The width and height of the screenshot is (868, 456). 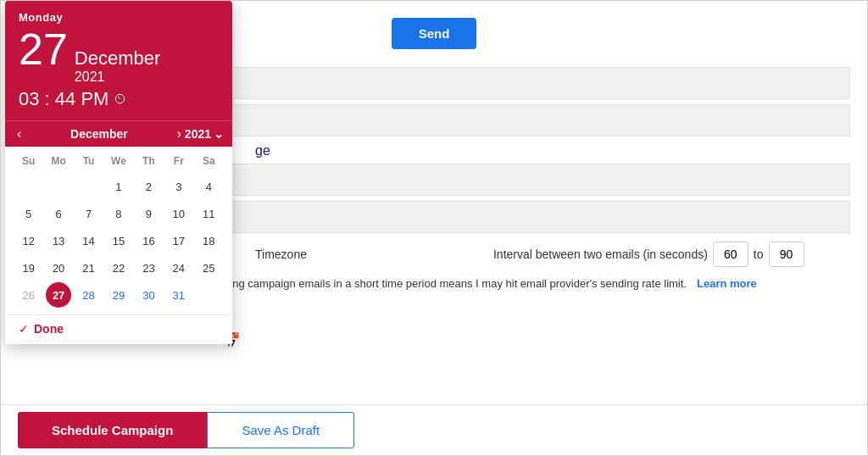 I want to click on done-button: Done, so click(x=49, y=329).